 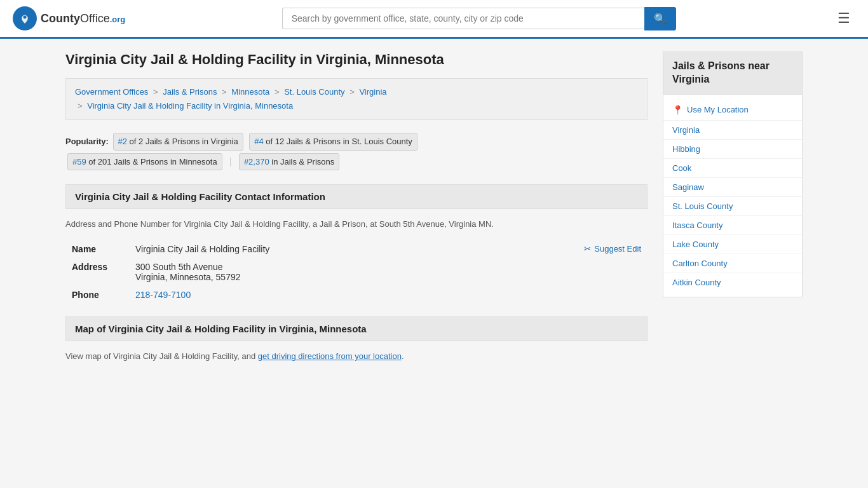 I want to click on sidebar-link-hibbing: Hibbing, so click(x=733, y=149).